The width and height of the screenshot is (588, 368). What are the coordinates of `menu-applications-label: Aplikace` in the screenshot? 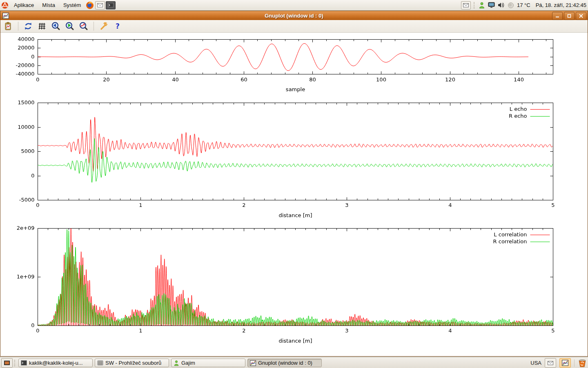 It's located at (24, 5).